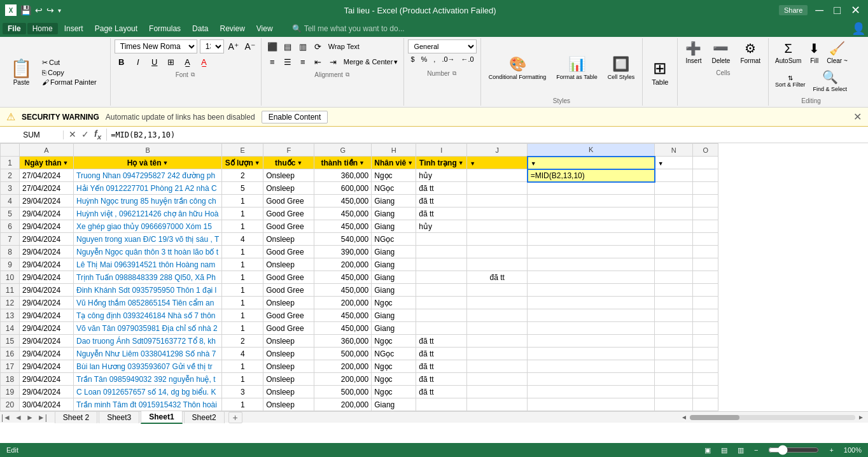  I want to click on fill-button: ⬇ Fill, so click(815, 52).